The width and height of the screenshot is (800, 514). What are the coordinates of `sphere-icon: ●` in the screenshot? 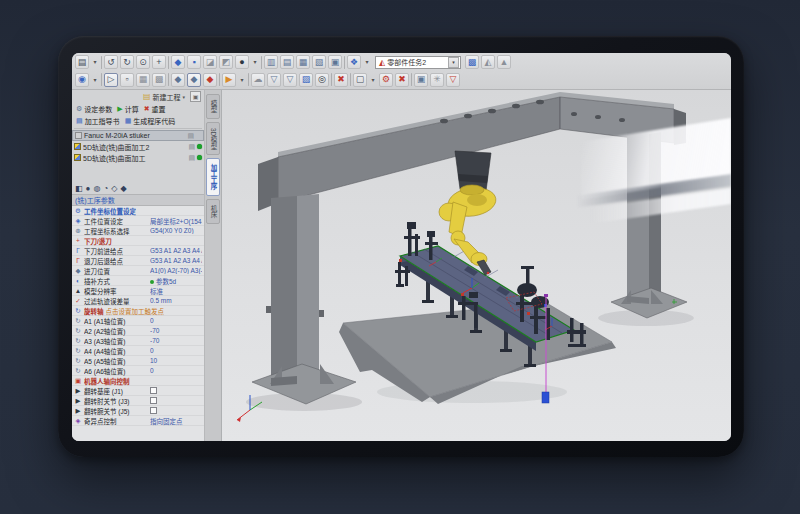 It's located at (88, 188).